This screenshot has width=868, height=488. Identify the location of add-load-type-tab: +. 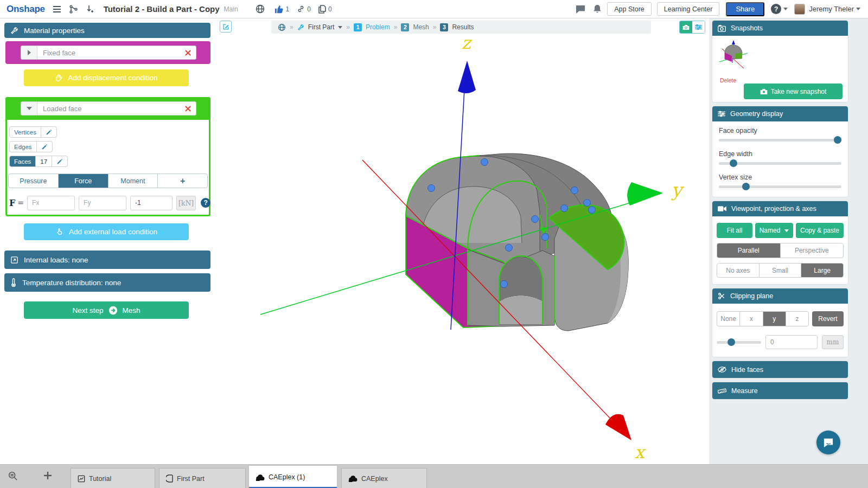
(182, 181).